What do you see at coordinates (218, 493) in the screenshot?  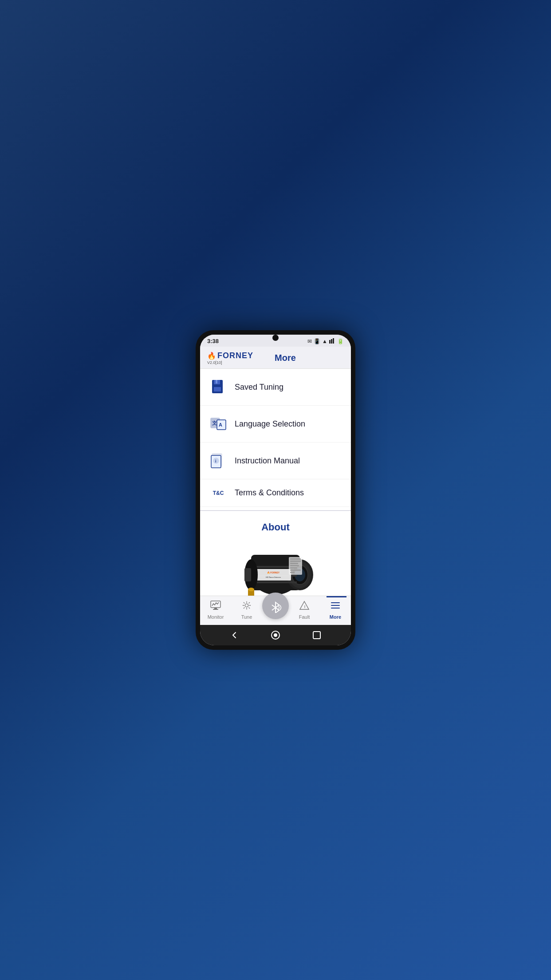 I see `tc-icon: T&C` at bounding box center [218, 493].